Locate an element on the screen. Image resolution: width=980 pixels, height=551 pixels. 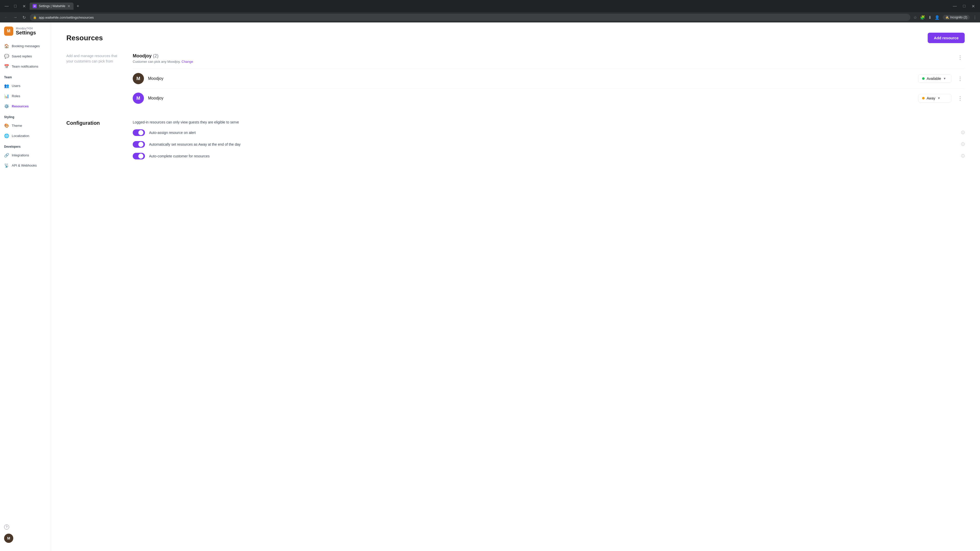
add-resource-button: Add resource is located at coordinates (946, 38).